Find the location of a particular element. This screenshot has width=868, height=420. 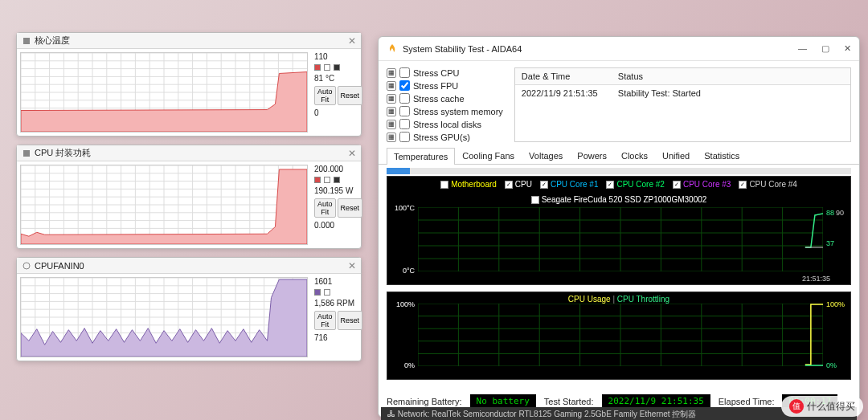

stress-option: ▦Stress GPU(s) is located at coordinates (445, 137).